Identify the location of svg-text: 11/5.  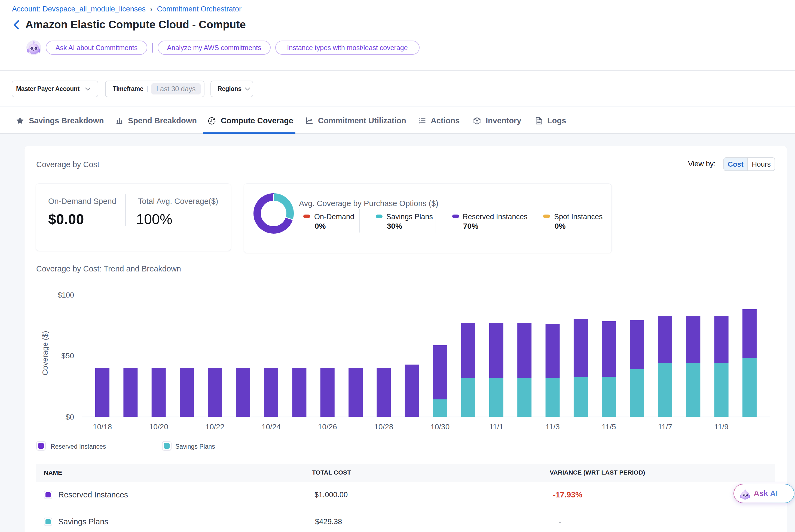
(609, 427).